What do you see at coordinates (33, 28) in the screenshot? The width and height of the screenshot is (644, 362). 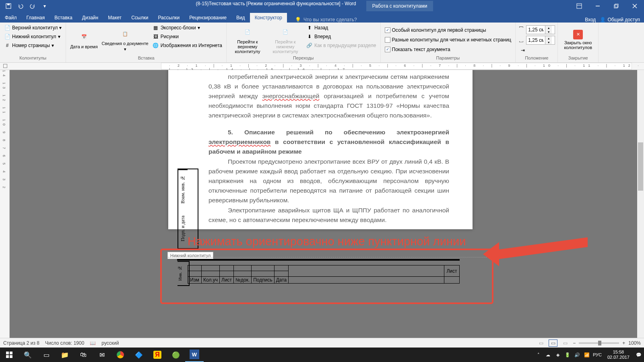 I see `header-button: 📄Верхний колонтитул▾` at bounding box center [33, 28].